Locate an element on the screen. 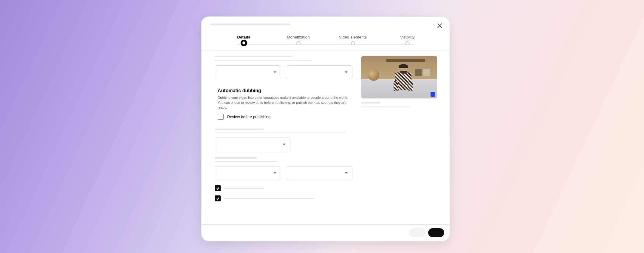 The height and width of the screenshot is (253, 644). review-before-publishing-row: Review before publishing is located at coordinates (284, 117).